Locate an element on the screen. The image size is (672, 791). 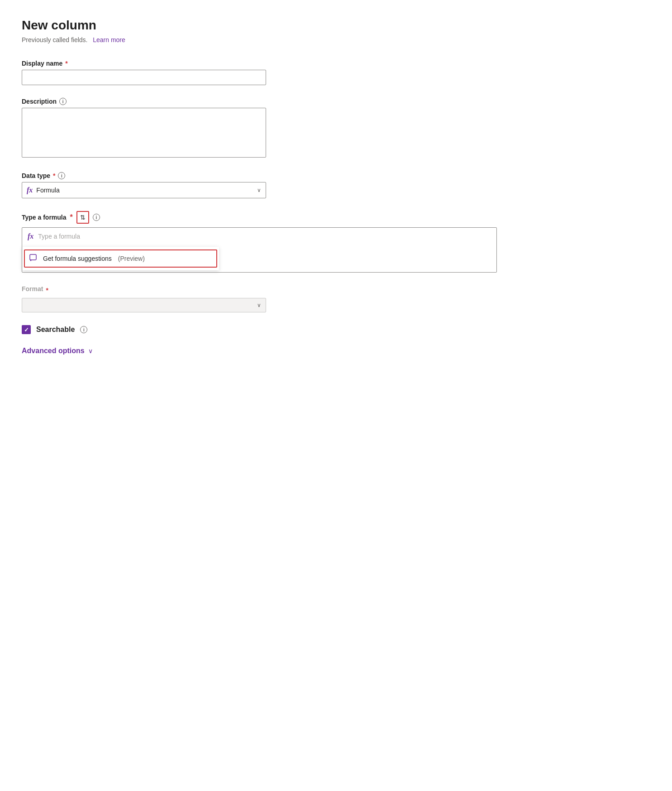
searchable-row: ✓ Searchable i is located at coordinates (259, 330).